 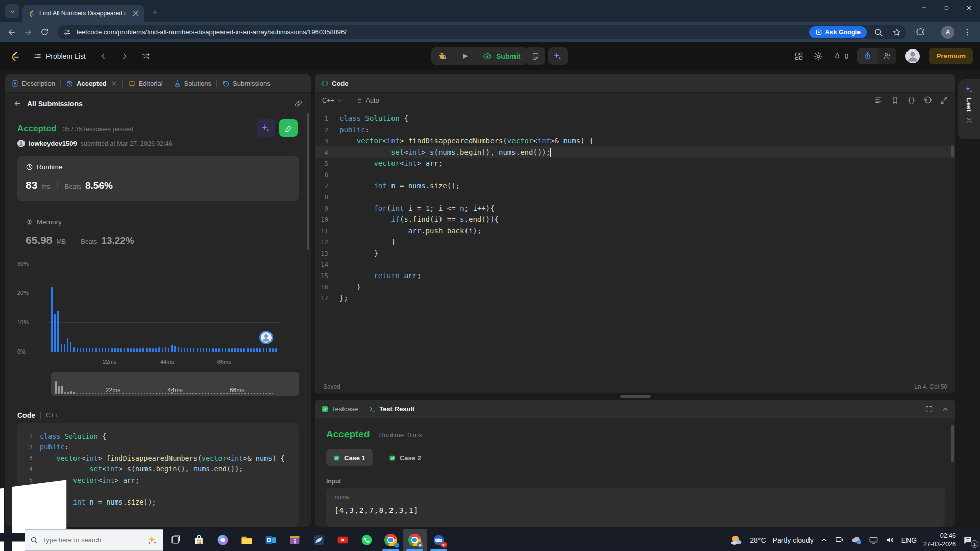 What do you see at coordinates (501, 56) in the screenshot?
I see `submit-button: Submit` at bounding box center [501, 56].